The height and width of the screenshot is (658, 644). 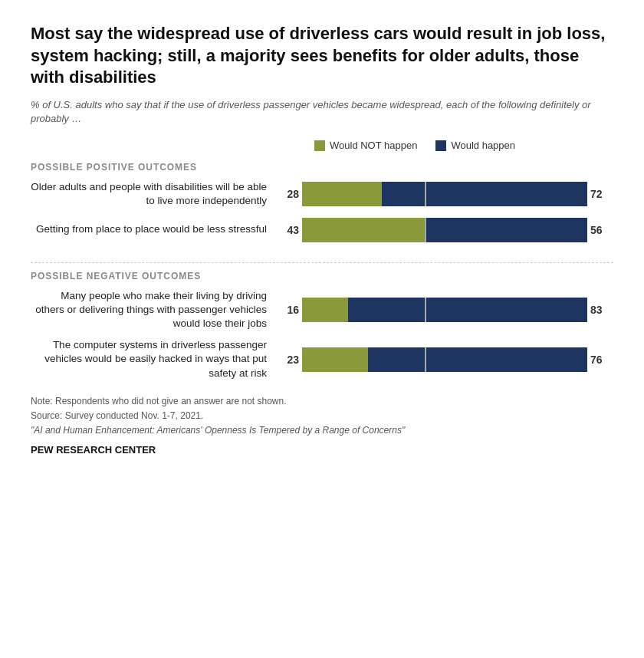 I want to click on bar-wrapper: 1683, so click(x=445, y=310).